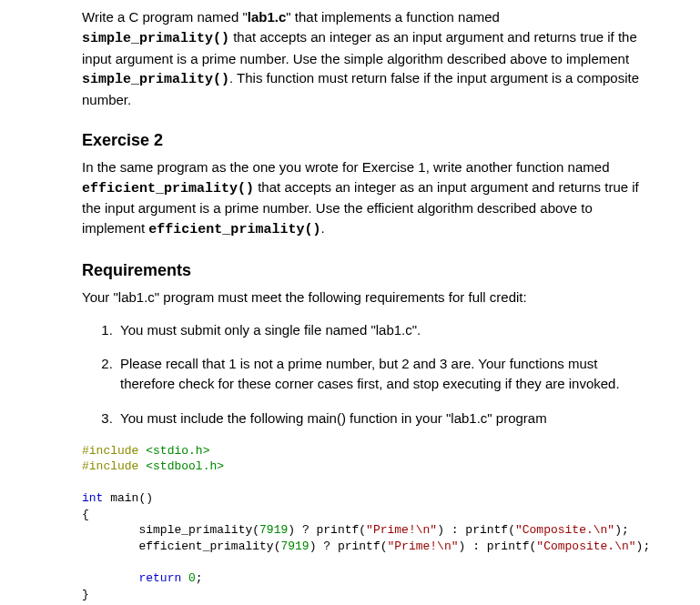 Image resolution: width=700 pixels, height=605 pixels. I want to click on requirements-intro: Your "lab1.c" program must meet the foll…, so click(364, 297).